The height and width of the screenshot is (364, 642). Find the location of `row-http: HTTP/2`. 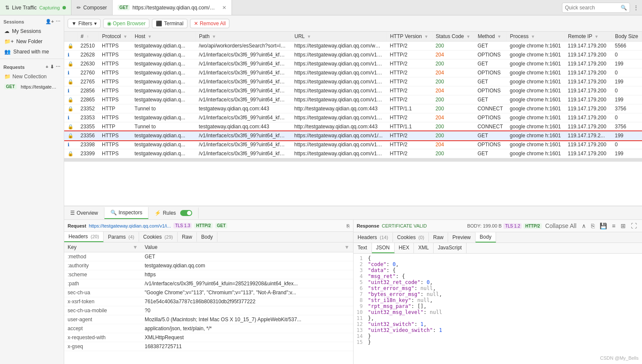

row-http: HTTP/2 is located at coordinates (409, 154).